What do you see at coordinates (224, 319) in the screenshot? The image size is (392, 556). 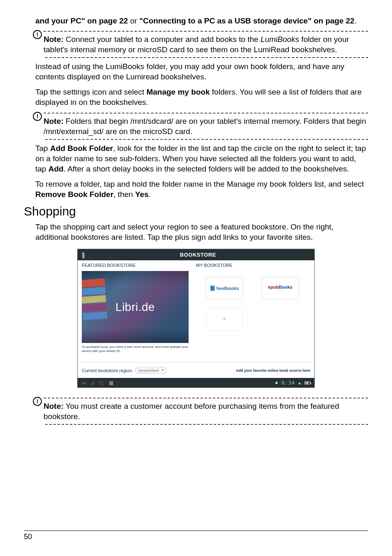 I see `plus-icon: +` at bounding box center [224, 319].